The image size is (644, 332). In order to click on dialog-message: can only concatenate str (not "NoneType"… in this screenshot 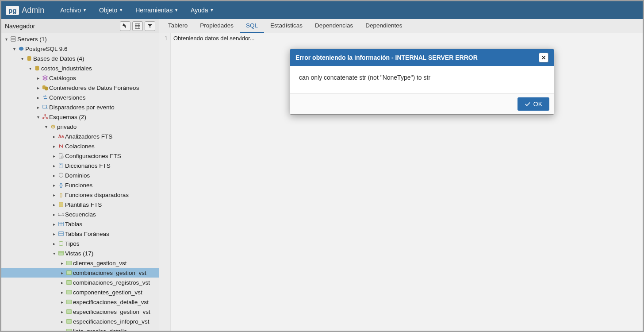, I will do `click(422, 80)`.